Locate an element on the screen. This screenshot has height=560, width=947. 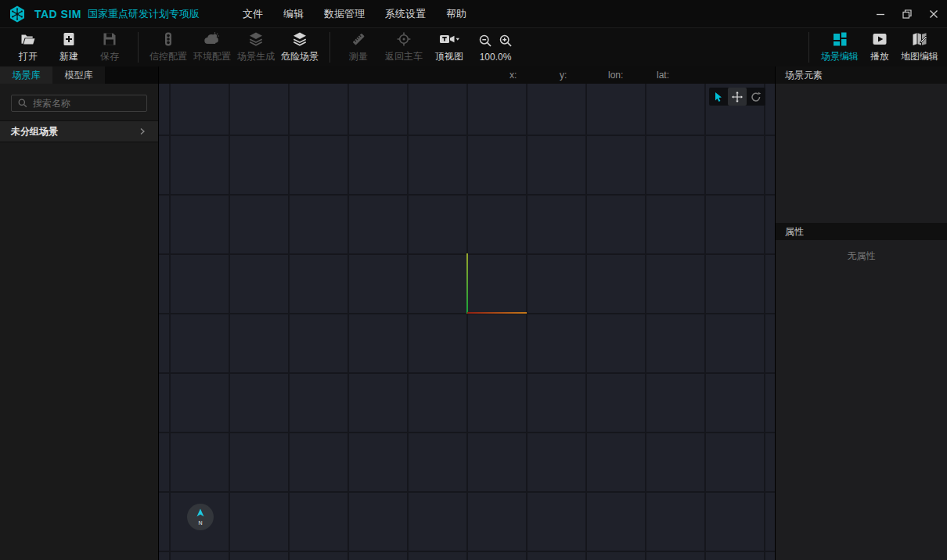
tab-model-library: 模型库 is located at coordinates (78, 75).